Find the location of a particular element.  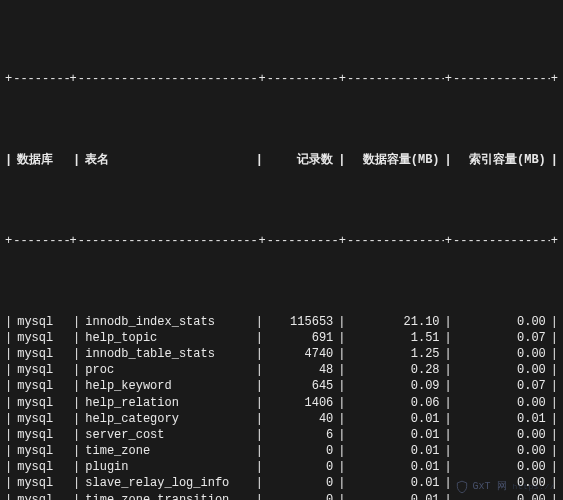

header-data-mb: 数据容量(MB) is located at coordinates (396, 160).